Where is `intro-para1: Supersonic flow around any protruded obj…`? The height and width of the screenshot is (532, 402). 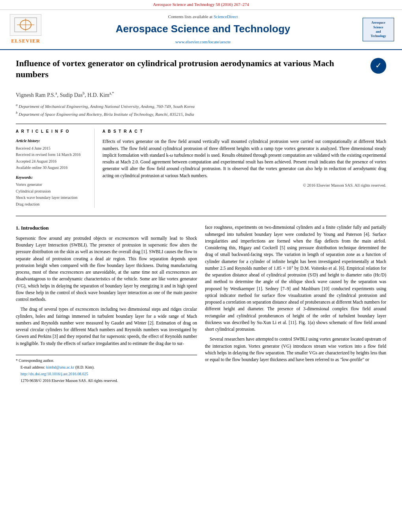
intro-para1: Supersonic flow around any protruded obj… is located at coordinates (106, 269).